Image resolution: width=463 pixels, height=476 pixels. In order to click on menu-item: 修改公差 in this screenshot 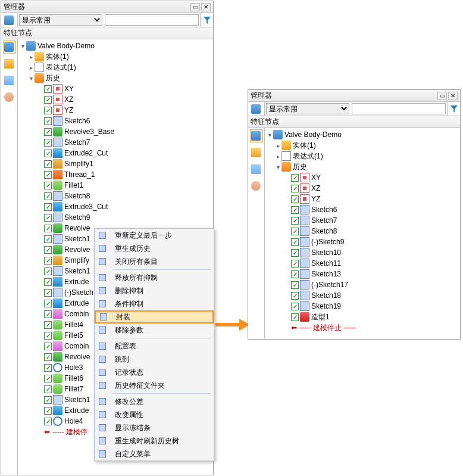, I will do `click(154, 402)`.